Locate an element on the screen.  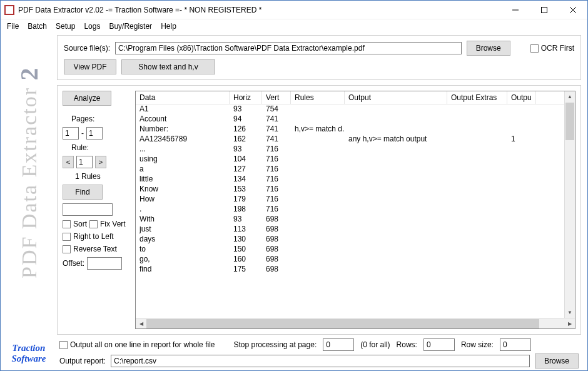
rule-value-input is located at coordinates (84, 162).